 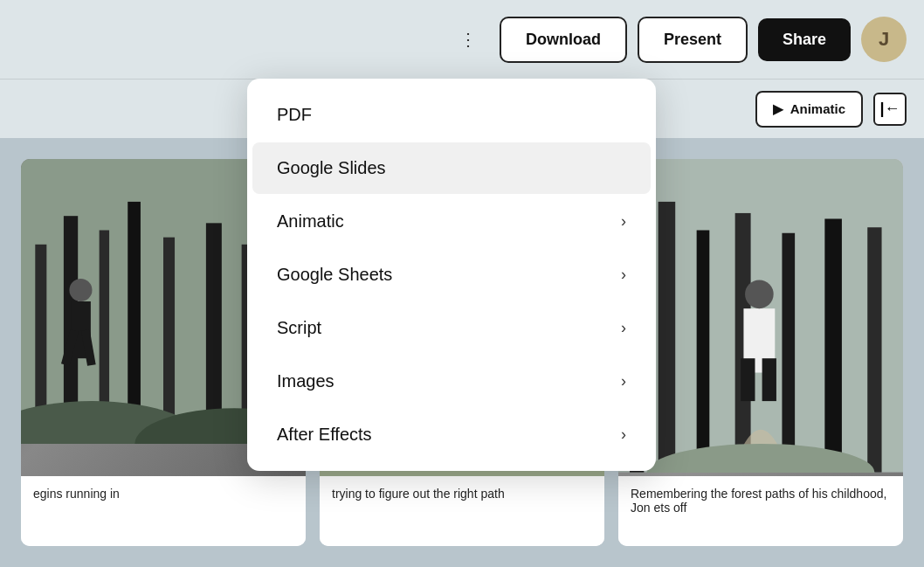 What do you see at coordinates (334, 274) in the screenshot?
I see `google-sheets-label: Google Sheets` at bounding box center [334, 274].